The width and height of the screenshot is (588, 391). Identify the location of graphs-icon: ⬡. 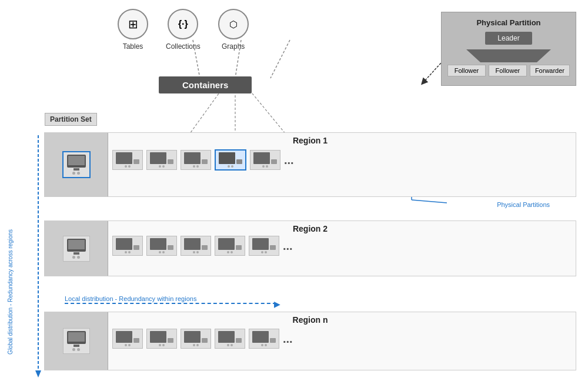
(233, 24).